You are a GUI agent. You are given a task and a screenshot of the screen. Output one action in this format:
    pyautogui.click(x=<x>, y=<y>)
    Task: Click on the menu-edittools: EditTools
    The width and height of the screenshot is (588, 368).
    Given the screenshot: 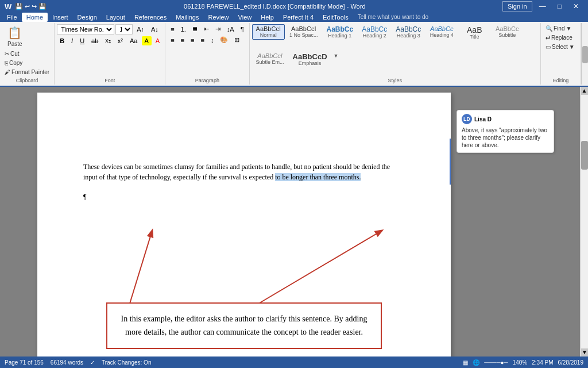 What is the action you would take?
    pyautogui.click(x=335, y=17)
    